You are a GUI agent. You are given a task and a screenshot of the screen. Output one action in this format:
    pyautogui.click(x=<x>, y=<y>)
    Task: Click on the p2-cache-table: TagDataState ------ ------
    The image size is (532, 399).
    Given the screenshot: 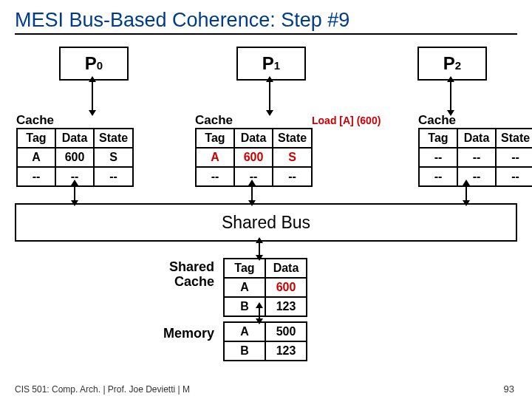 What is the action you would take?
    pyautogui.click(x=475, y=157)
    